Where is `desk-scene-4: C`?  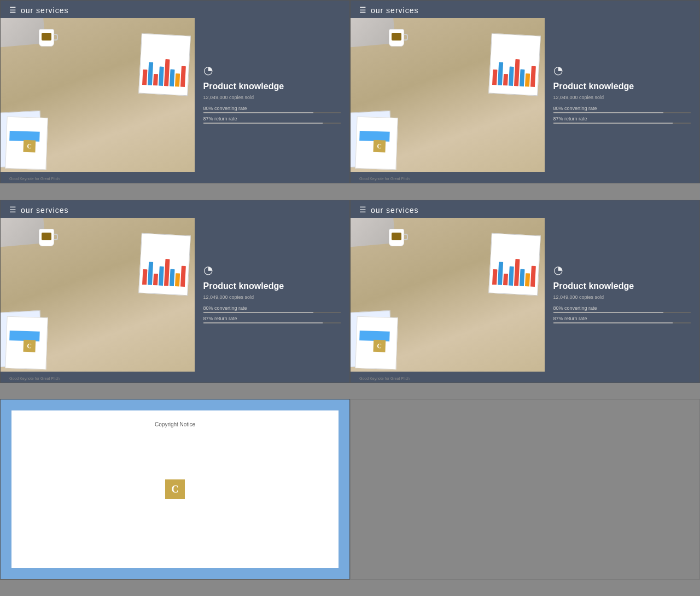
desk-scene-4: C is located at coordinates (447, 294).